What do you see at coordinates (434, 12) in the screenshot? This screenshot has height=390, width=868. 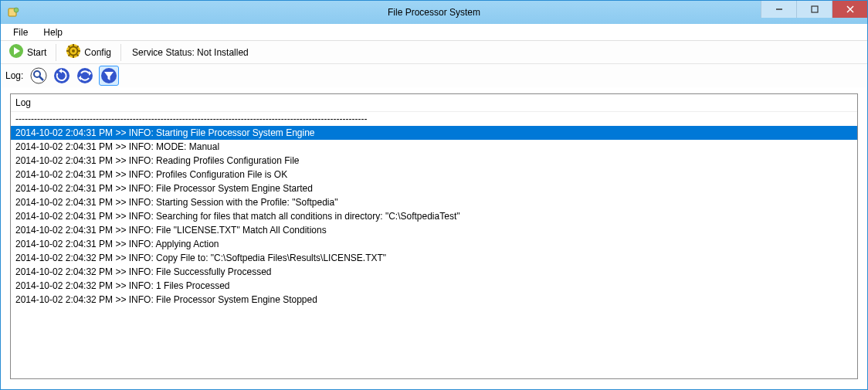 I see `window-title: File Processor System` at bounding box center [434, 12].